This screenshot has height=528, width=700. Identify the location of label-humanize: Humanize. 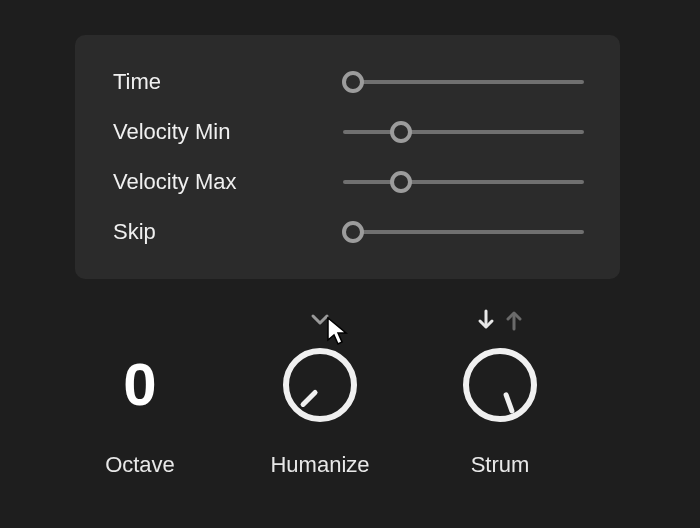
(320, 465).